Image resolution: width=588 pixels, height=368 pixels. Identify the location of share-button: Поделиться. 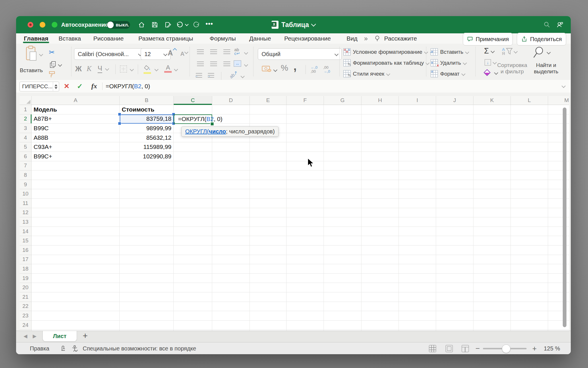
(541, 39).